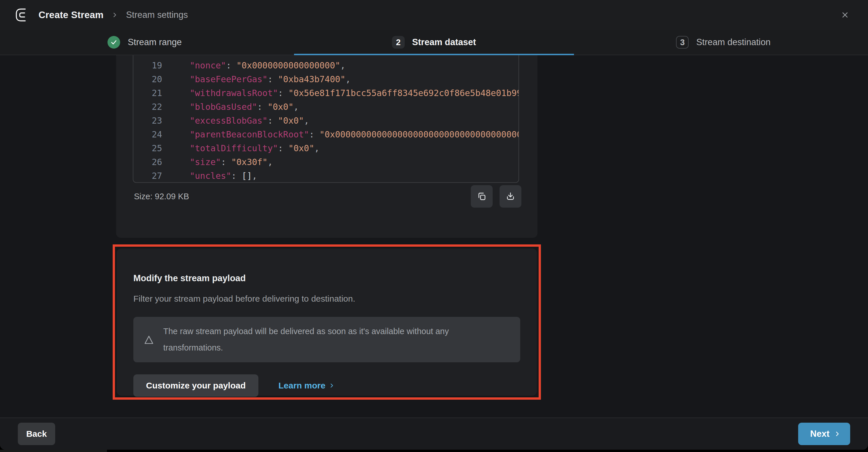 This screenshot has width=868, height=452. What do you see at coordinates (510, 196) in the screenshot?
I see `download-icon` at bounding box center [510, 196].